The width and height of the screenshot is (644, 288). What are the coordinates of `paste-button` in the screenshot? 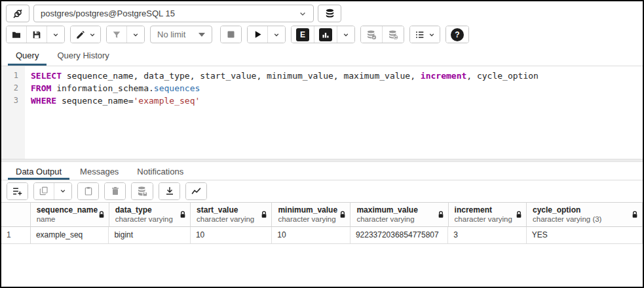 It's located at (88, 192).